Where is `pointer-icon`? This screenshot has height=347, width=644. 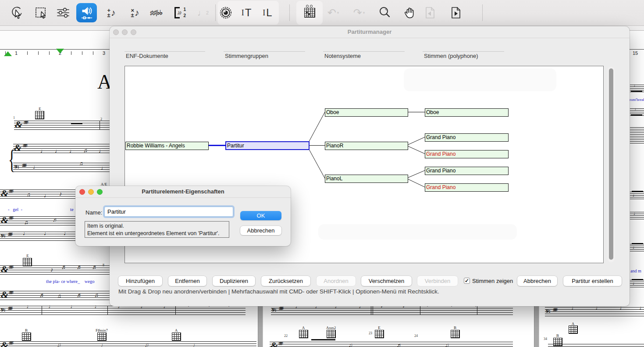
pointer-icon is located at coordinates (17, 13).